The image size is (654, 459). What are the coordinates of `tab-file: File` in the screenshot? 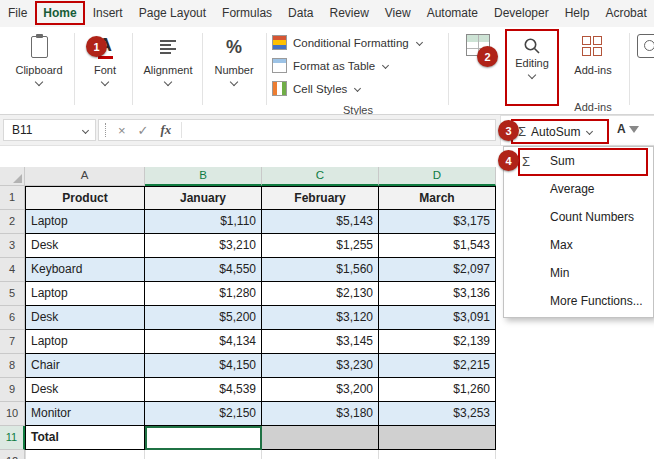 It's located at (18, 14).